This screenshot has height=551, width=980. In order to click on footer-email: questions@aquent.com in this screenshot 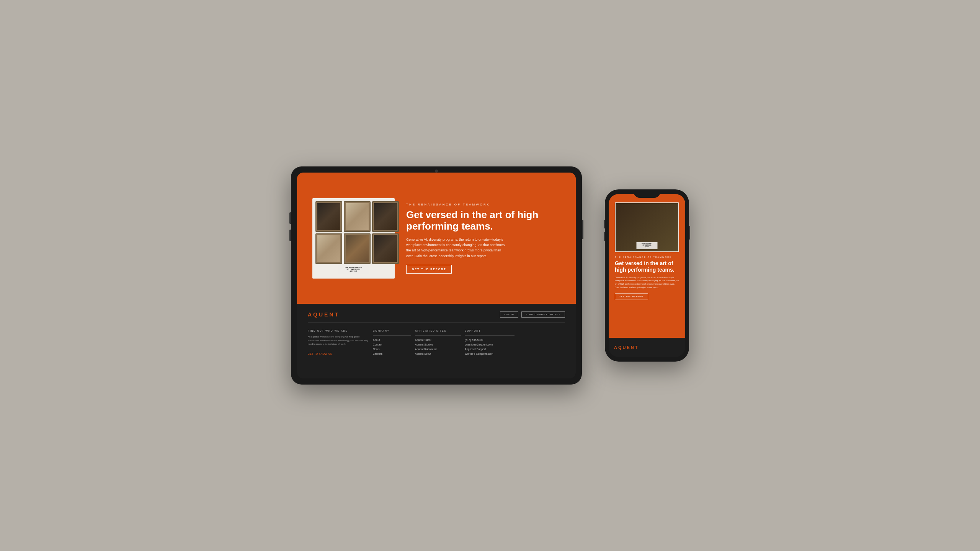, I will do `click(490, 344)`.